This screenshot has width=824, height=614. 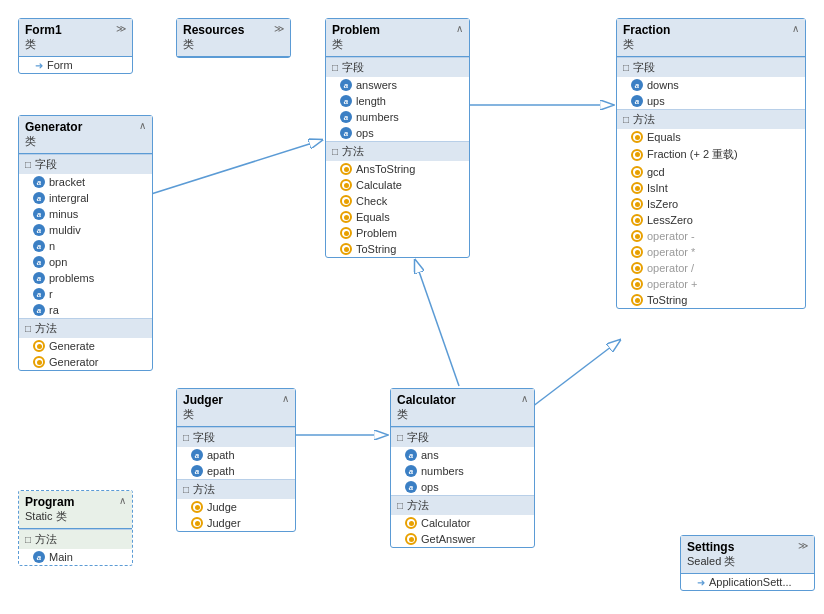 What do you see at coordinates (400, 506) in the screenshot?
I see `calculator-methods-collapse: □` at bounding box center [400, 506].